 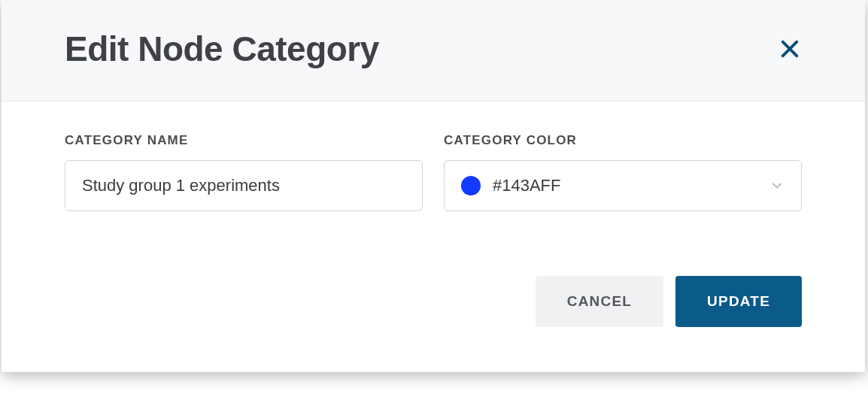 What do you see at coordinates (631, 186) in the screenshot?
I see `category-color-value: #143AFF` at bounding box center [631, 186].